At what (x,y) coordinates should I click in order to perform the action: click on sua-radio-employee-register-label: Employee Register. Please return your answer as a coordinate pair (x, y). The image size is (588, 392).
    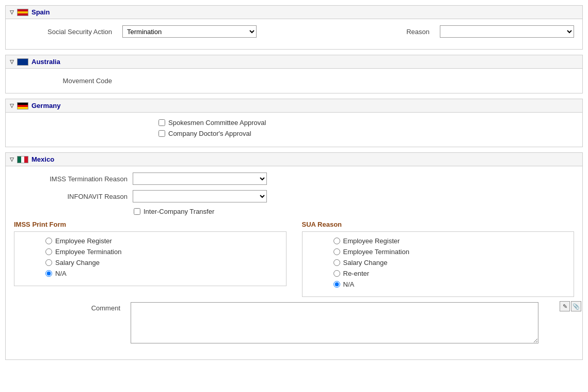
    Looking at the image, I should click on (372, 241).